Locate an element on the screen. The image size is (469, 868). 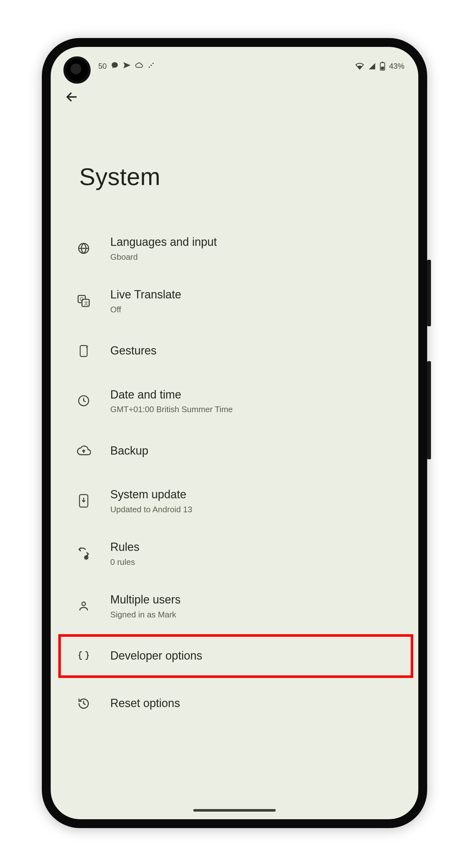
gesture-icon is located at coordinates (84, 351).